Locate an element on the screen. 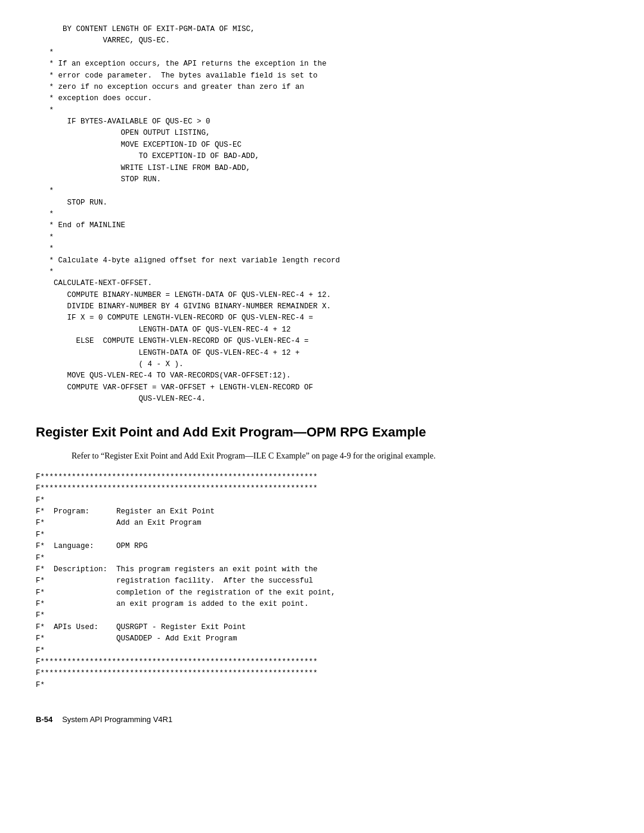 The image size is (644, 833). footer-page-number: B-54 is located at coordinates (44, 719).